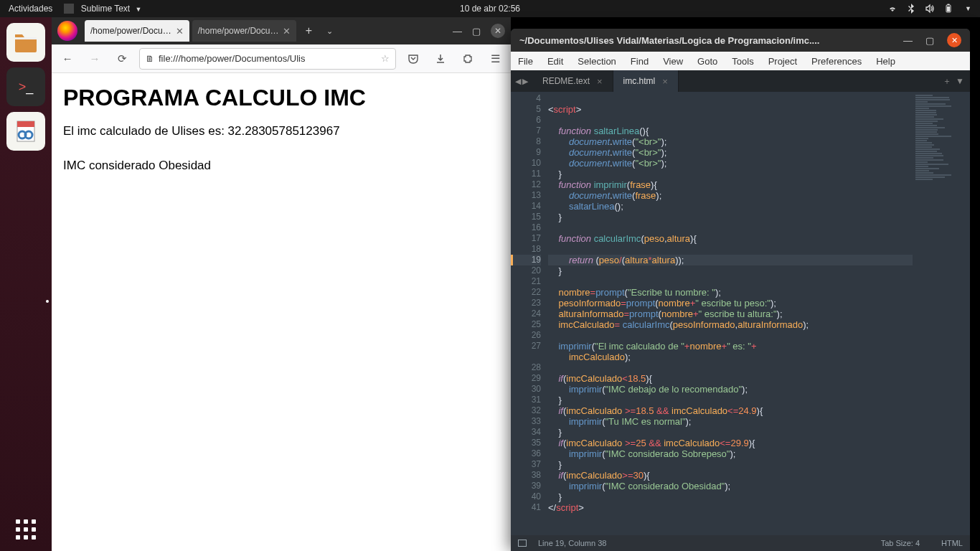 This screenshot has width=980, height=551. What do you see at coordinates (740, 40) in the screenshot?
I see `sublime-titlebar: ~/Documentos/Ulises Vidal/Materias/Logic…` at bounding box center [740, 40].